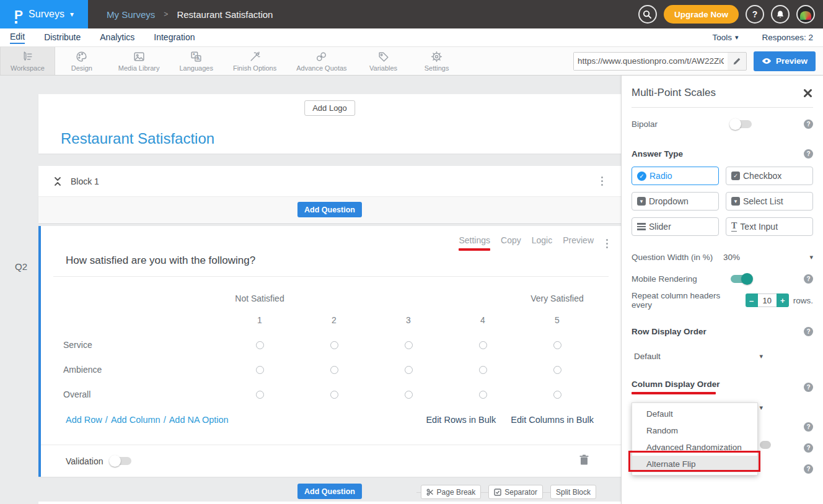 The image size is (823, 504). I want to click on toolbar-workspace: Workspace, so click(27, 61).